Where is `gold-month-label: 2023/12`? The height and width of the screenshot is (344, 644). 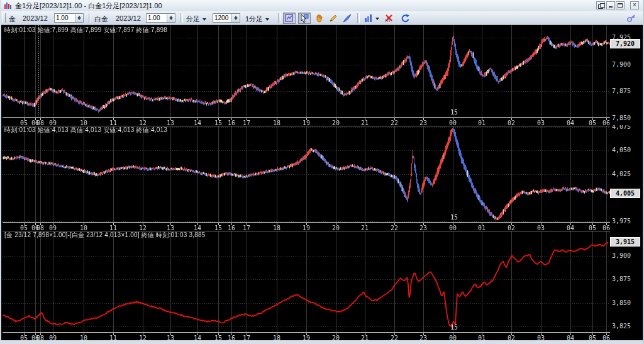 gold-month-label: 2023/12 is located at coordinates (35, 18).